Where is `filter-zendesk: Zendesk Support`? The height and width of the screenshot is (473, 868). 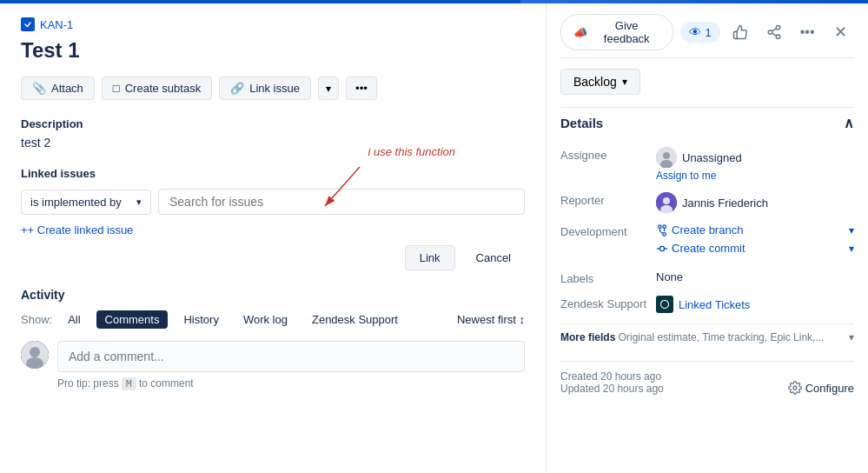
filter-zendesk: Zendesk Support is located at coordinates (354, 320).